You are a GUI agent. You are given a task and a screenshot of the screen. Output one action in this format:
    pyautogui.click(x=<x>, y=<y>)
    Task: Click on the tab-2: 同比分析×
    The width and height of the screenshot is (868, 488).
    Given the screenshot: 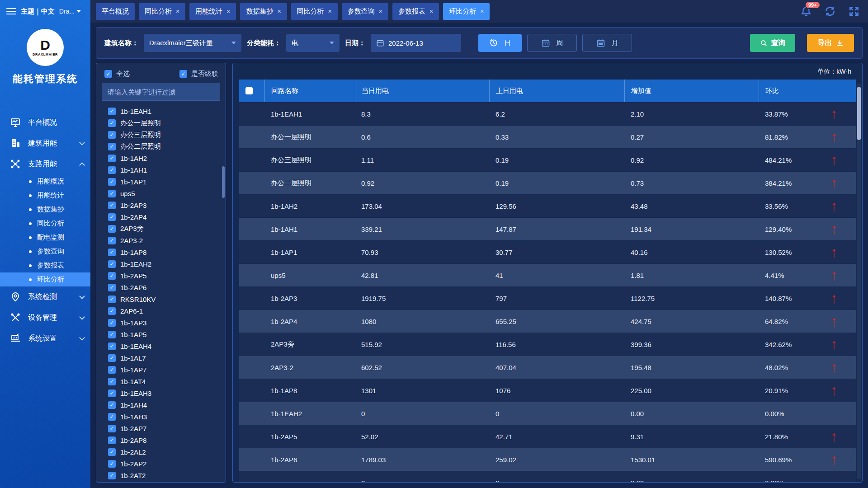 What is the action you would take?
    pyautogui.click(x=162, y=12)
    